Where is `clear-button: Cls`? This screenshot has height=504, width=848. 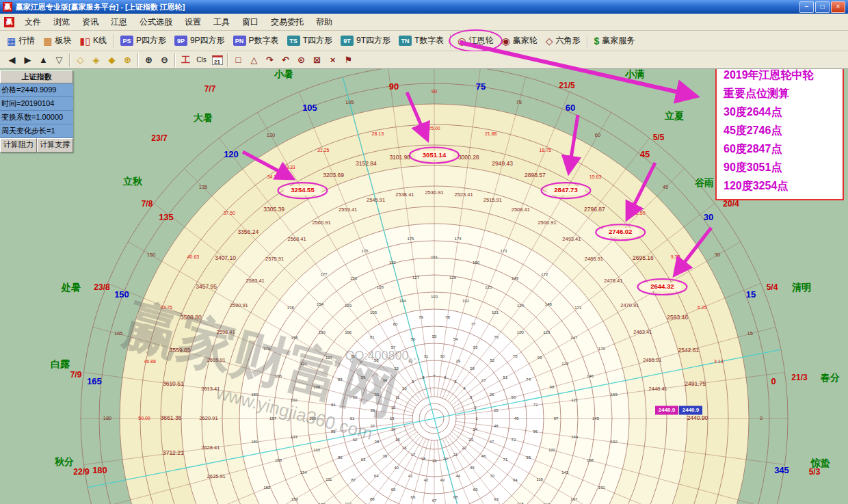 clear-button: Cls is located at coordinates (201, 60).